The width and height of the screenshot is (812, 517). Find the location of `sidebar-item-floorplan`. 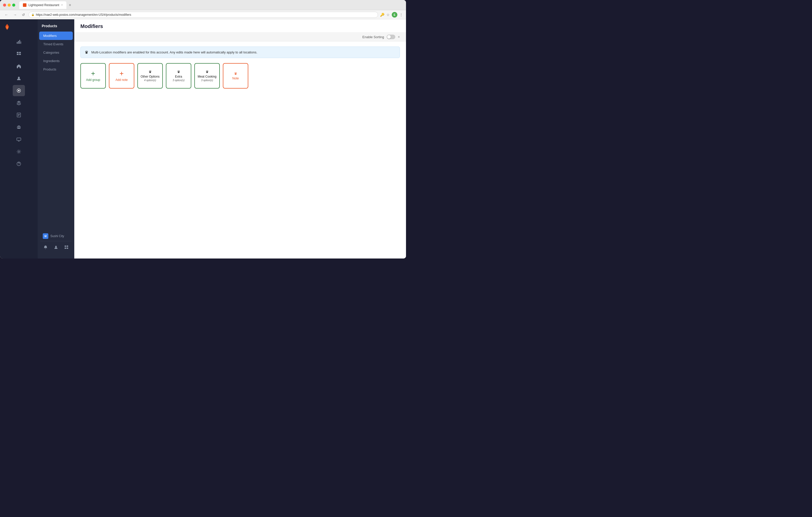

sidebar-item-floorplan is located at coordinates (19, 54).